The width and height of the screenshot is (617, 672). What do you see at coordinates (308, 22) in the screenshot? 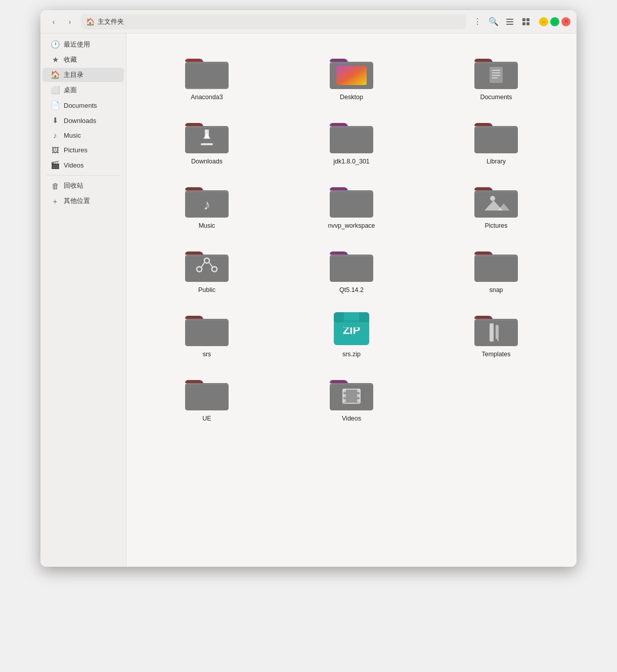
I see `titlebar: ‹ › 🏠 主文件夹 ⋮ 🔍` at bounding box center [308, 22].